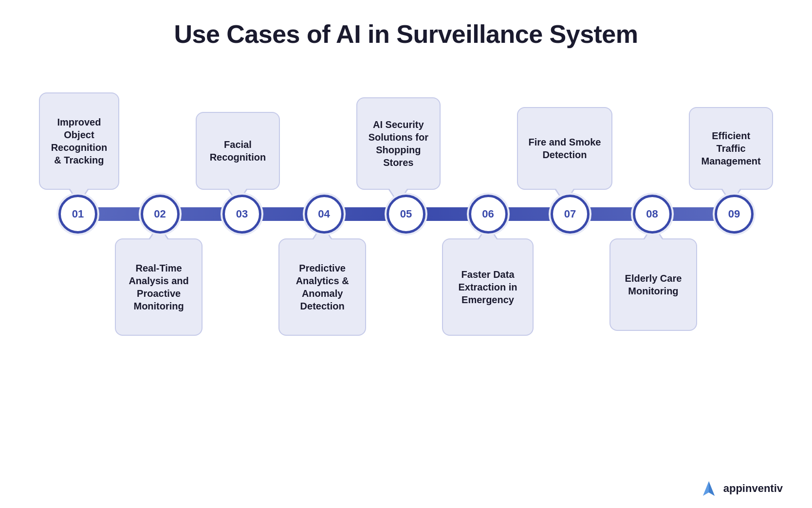  Describe the element at coordinates (79, 141) in the screenshot. I see `bubble-01-label: Improved Object Recognition & Tracking` at that location.